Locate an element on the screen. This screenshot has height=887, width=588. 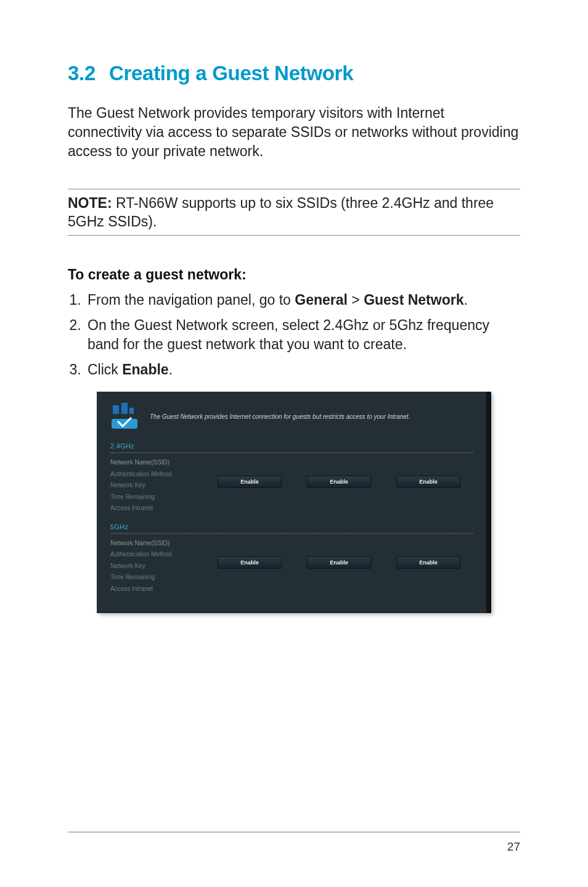
band-5ghz-buttons: Enable Enable Enable is located at coordinates (338, 553).